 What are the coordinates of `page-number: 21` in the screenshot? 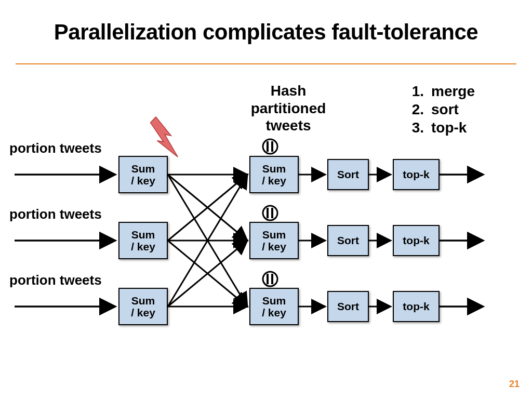 It's located at (514, 384).